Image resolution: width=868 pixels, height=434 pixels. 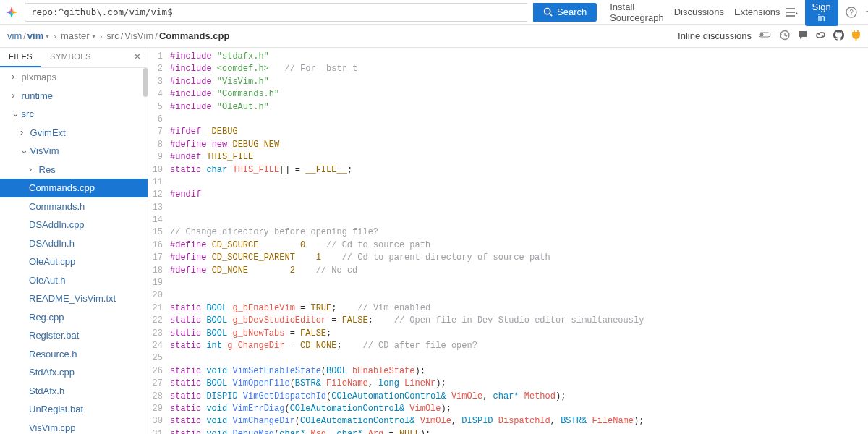 What do you see at coordinates (508, 421) in the screenshot?
I see `code-line: 30static void VimChangeDir(COleAutomatio…` at bounding box center [508, 421].